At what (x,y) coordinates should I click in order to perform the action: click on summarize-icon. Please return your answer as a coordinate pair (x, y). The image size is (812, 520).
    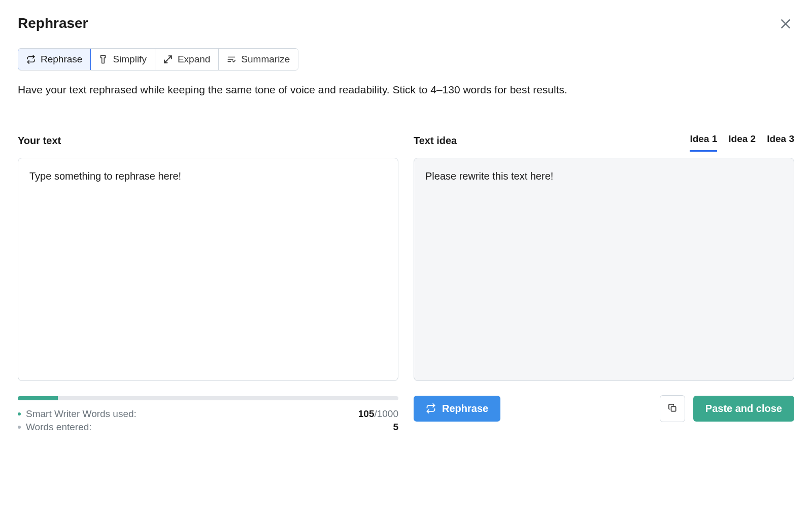
    Looking at the image, I should click on (231, 59).